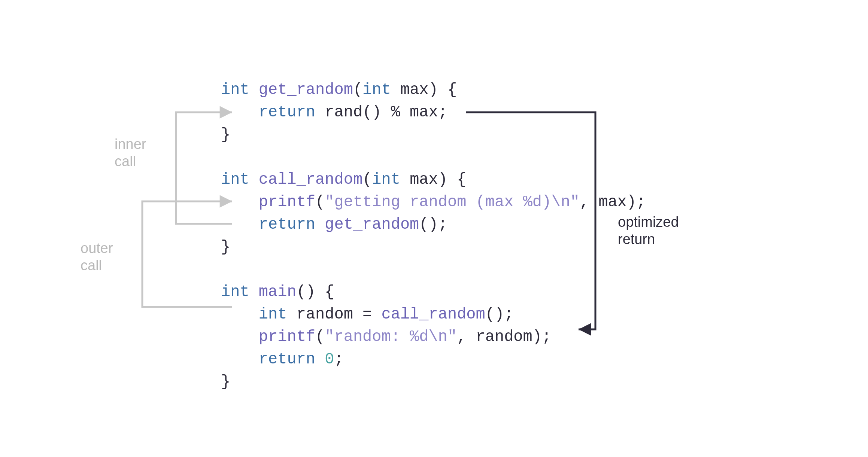 This screenshot has height=457, width=868. I want to click on string: "getting random (max %d)\n", so click(452, 202).